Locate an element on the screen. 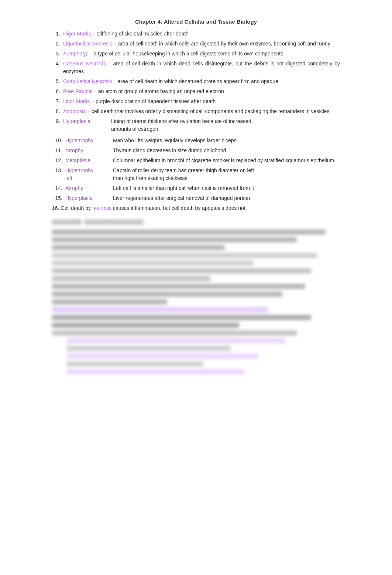 The image size is (392, 575). example-number: 11. is located at coordinates (58, 151).